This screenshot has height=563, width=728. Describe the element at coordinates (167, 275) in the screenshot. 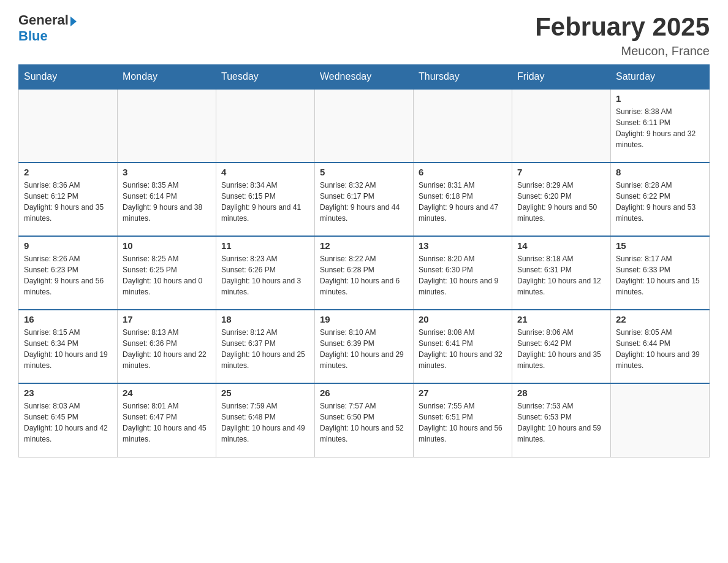

I see `day-info: Sunrise: 8:25 AMSunset: 6:25 PMDaylight:…` at that location.